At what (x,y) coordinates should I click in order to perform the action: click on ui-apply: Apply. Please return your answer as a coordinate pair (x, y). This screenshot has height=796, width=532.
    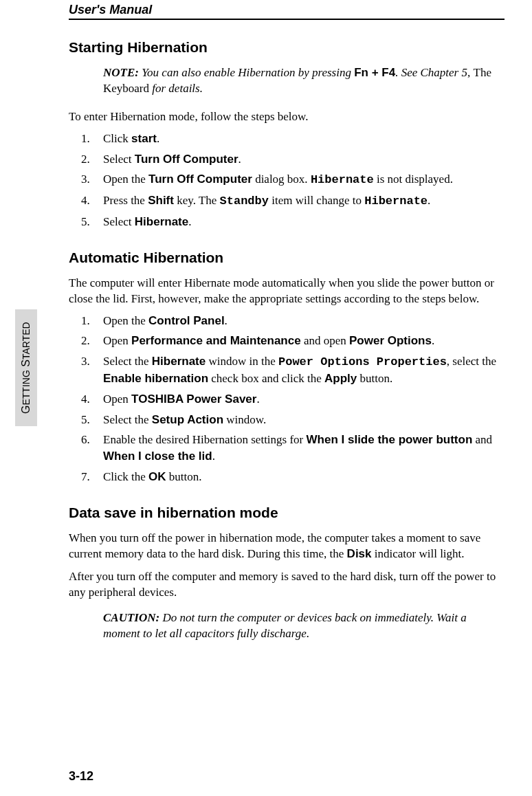
    Looking at the image, I should click on (341, 378).